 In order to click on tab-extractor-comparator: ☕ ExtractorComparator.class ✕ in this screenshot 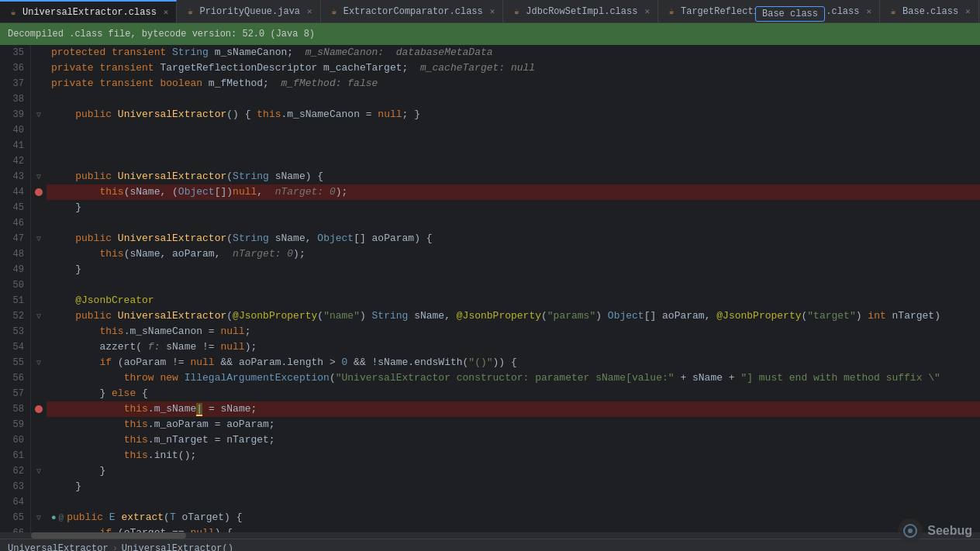, I will do `click(412, 12)`.